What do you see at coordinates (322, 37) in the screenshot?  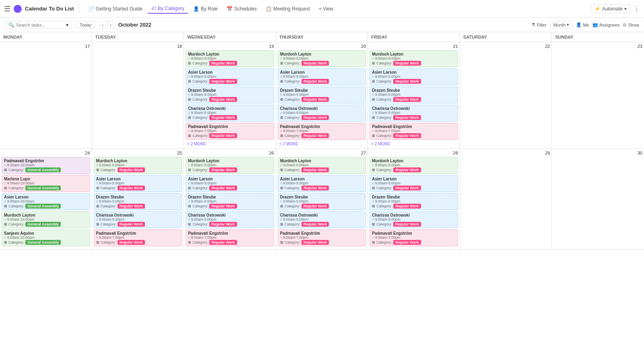 I see `header-thursday: Thursday` at bounding box center [322, 37].